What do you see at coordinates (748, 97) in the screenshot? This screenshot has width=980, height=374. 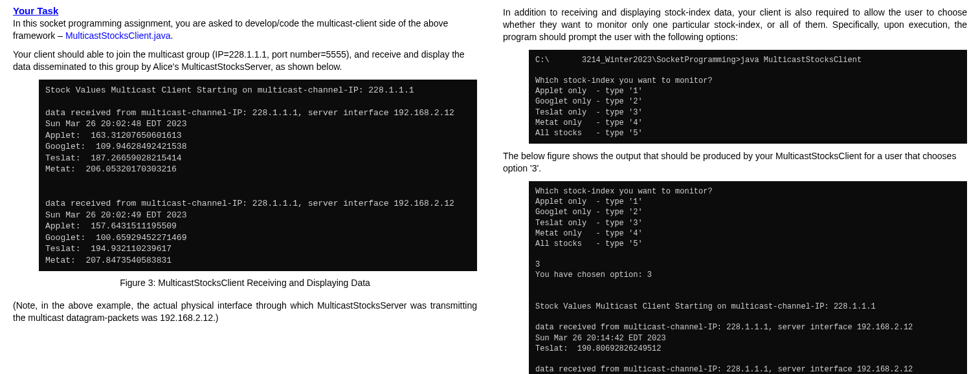 I see `terminal-output-2: C:\ 3214_Winter2023\SocketProgramming>ja…` at bounding box center [748, 97].